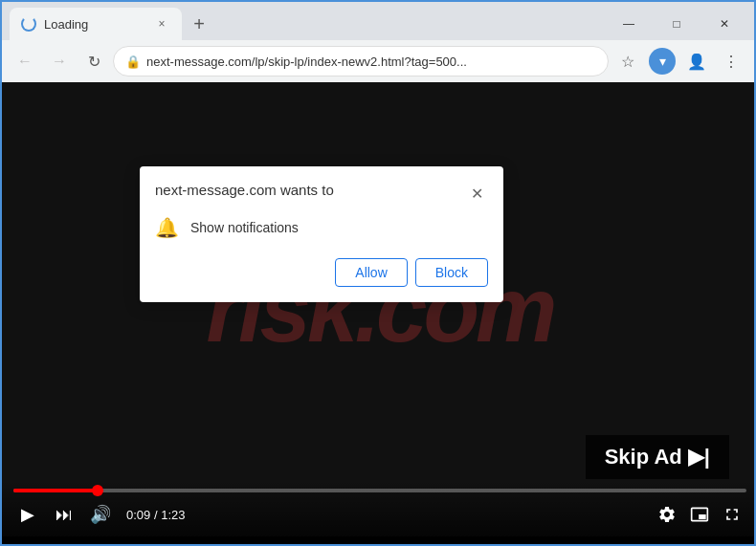 Image resolution: width=756 pixels, height=546 pixels. I want to click on progress-dot, so click(98, 491).